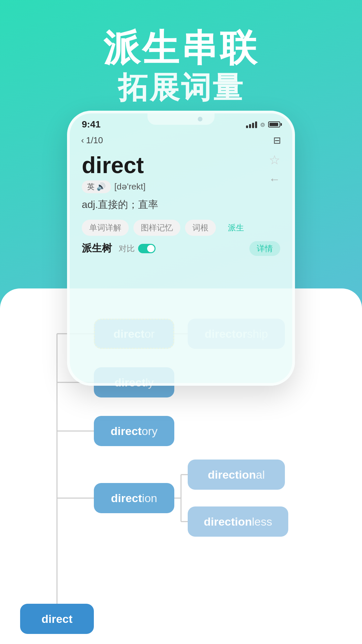 Image resolution: width=362 pixels, height=644 pixels. What do you see at coordinates (57, 619) in the screenshot?
I see `node-direct: direct` at bounding box center [57, 619].